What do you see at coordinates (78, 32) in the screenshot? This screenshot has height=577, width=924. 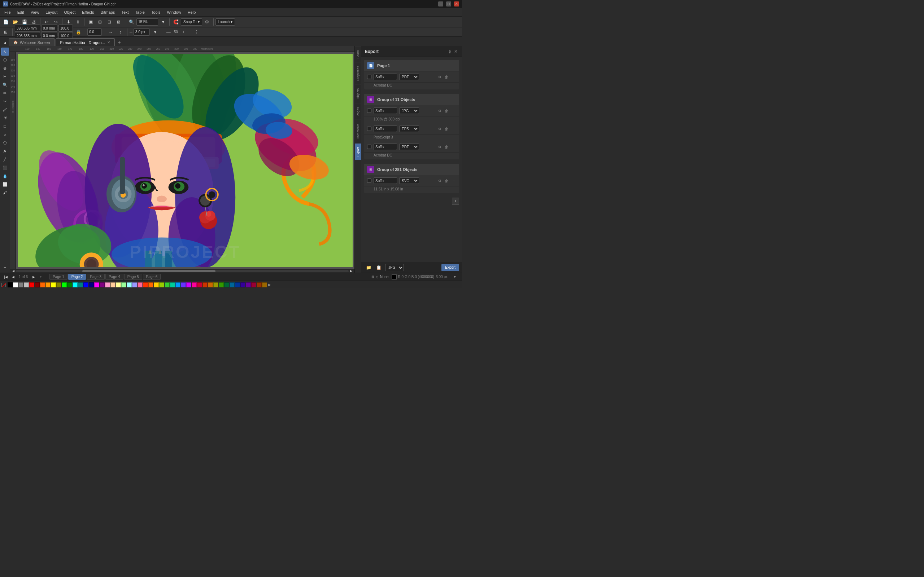 I see `lock-ratio-btn: 🔒` at bounding box center [78, 32].